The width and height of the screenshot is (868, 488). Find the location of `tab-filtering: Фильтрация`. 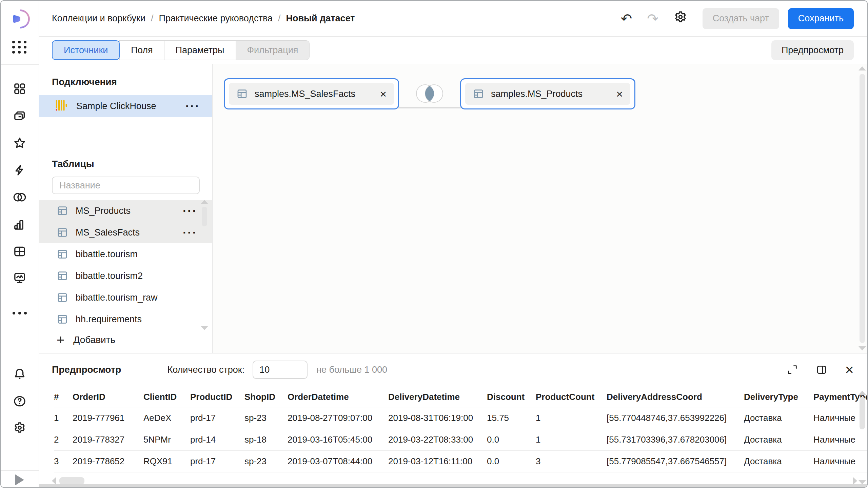

tab-filtering: Фильтрация is located at coordinates (273, 50).